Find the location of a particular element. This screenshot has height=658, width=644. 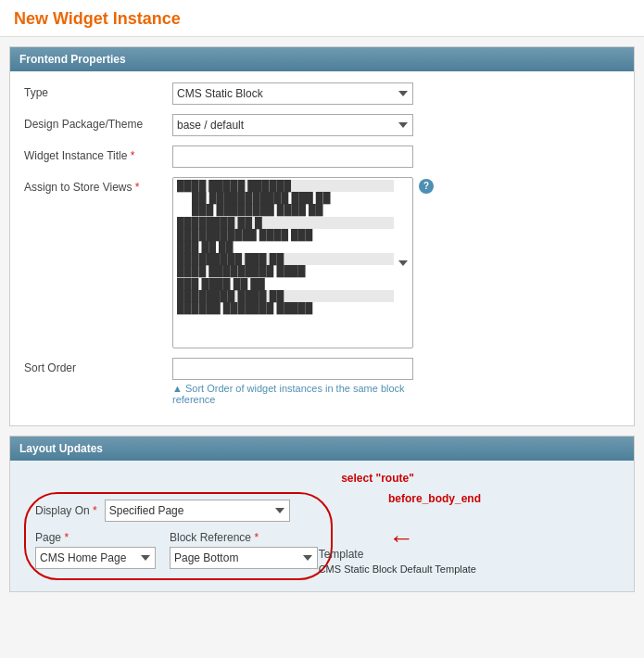

display-on-label: Display On * is located at coordinates (67, 511).